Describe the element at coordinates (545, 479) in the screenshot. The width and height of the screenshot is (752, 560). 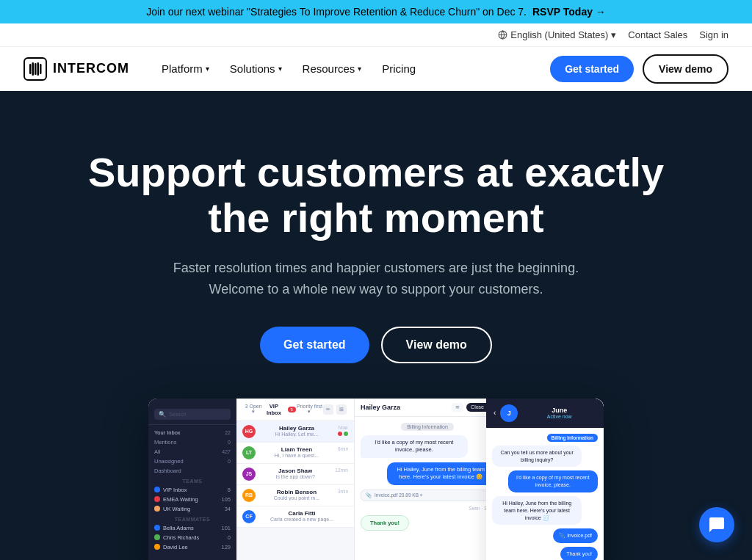
I see `mobile-chat-overlay: ‹ J June Active now Billing Information …` at that location.